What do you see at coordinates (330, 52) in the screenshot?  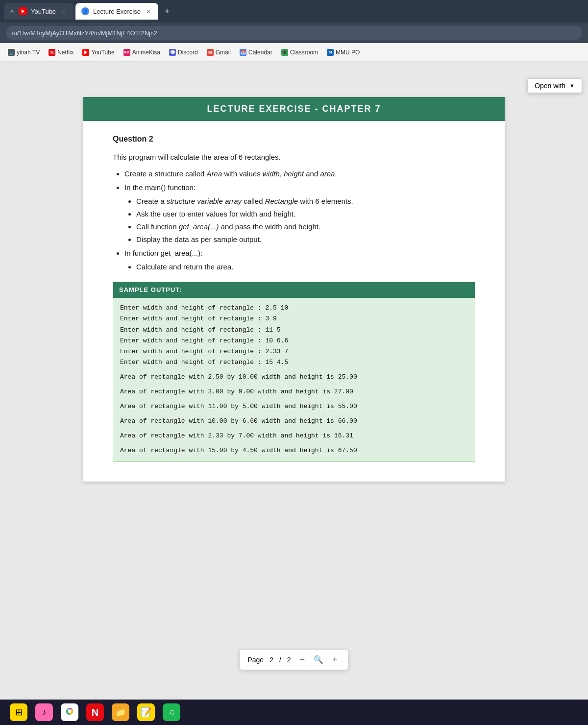 I see `mmu-icon: M` at bounding box center [330, 52].